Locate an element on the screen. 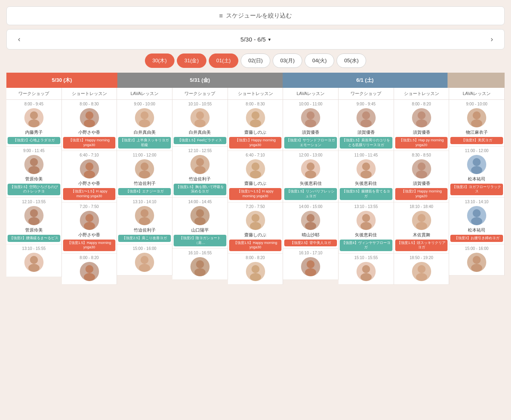 This screenshot has height=420, width=511. lesson-fri-l-4: 15:00 - 16:00 is located at coordinates (145, 260).